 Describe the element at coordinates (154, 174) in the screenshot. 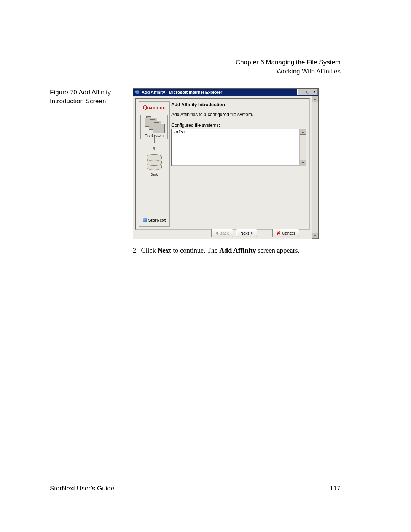

I see `disk-label: Disk` at that location.